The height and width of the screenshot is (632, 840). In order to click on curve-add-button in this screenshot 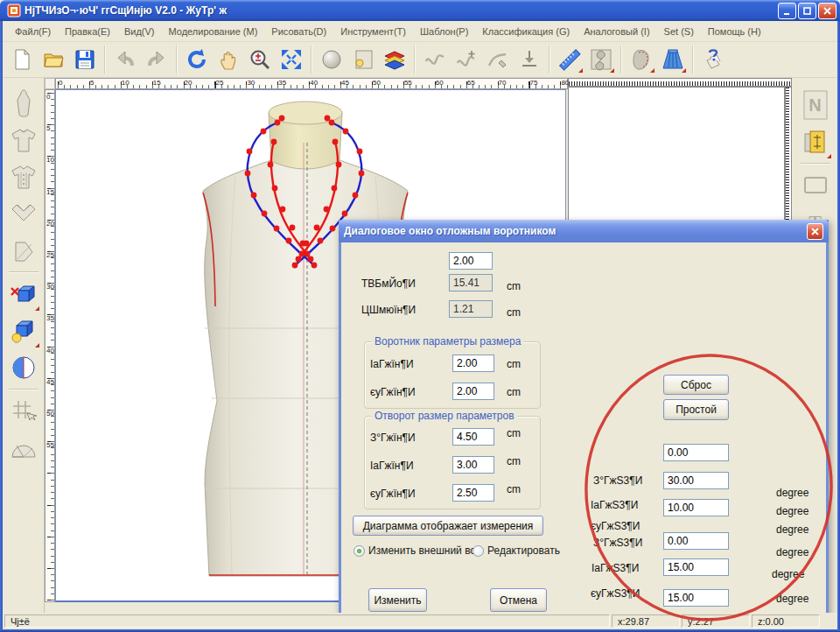, I will do `click(466, 60)`.